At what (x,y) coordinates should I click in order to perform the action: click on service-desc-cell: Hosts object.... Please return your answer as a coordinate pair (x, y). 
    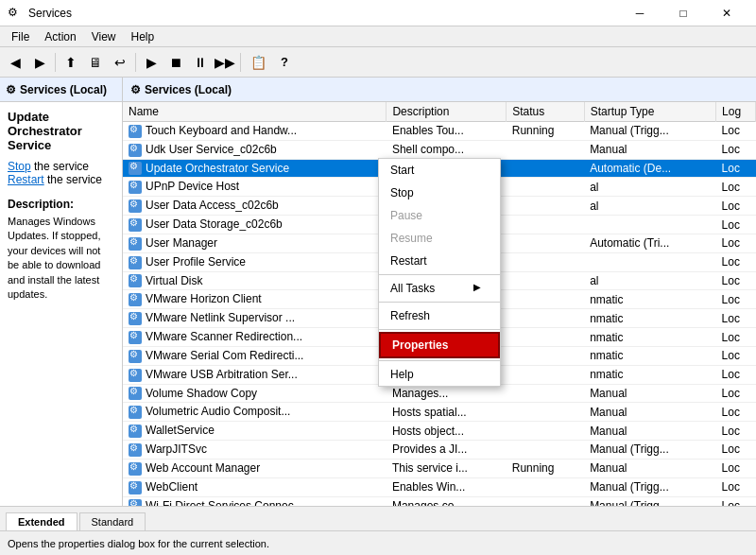
    Looking at the image, I should click on (446, 431).